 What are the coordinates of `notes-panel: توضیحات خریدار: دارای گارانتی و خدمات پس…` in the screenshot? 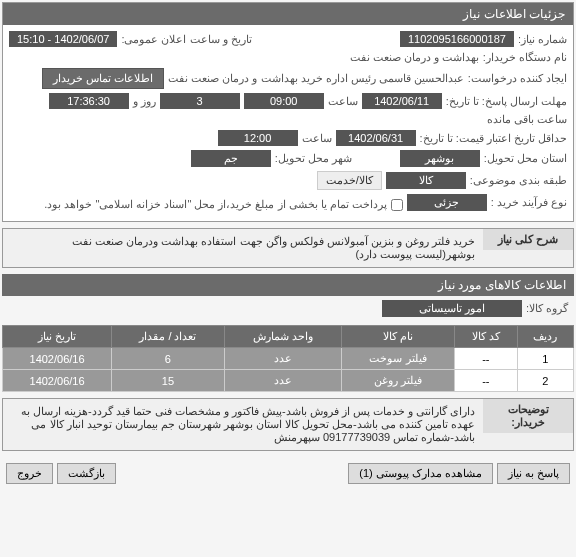 It's located at (288, 424).